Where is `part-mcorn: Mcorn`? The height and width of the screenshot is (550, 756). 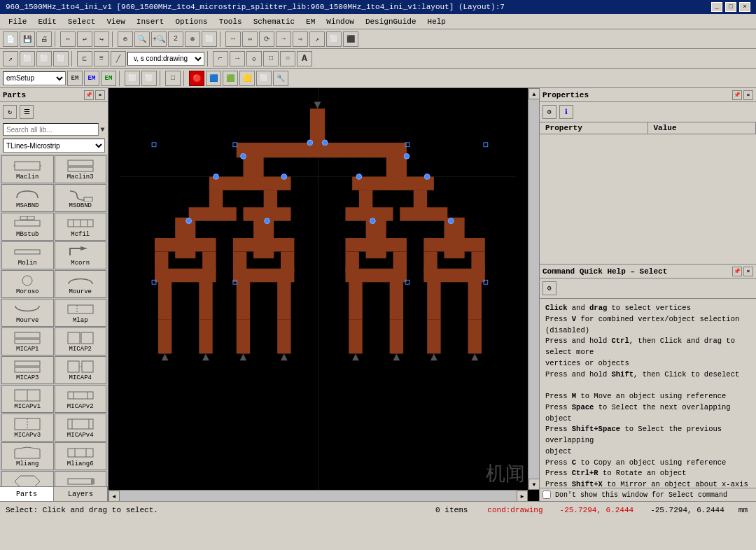 part-mcorn: Mcorn is located at coordinates (81, 255).